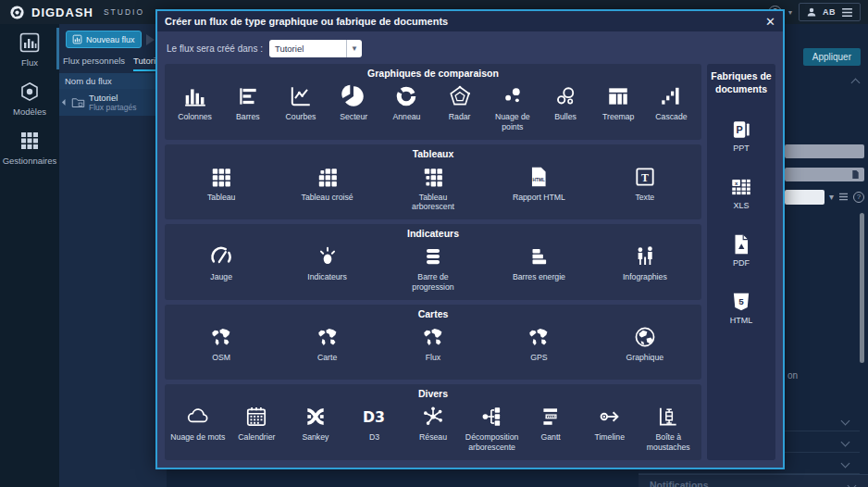  I want to click on flux-type-label: Barres, so click(248, 117).